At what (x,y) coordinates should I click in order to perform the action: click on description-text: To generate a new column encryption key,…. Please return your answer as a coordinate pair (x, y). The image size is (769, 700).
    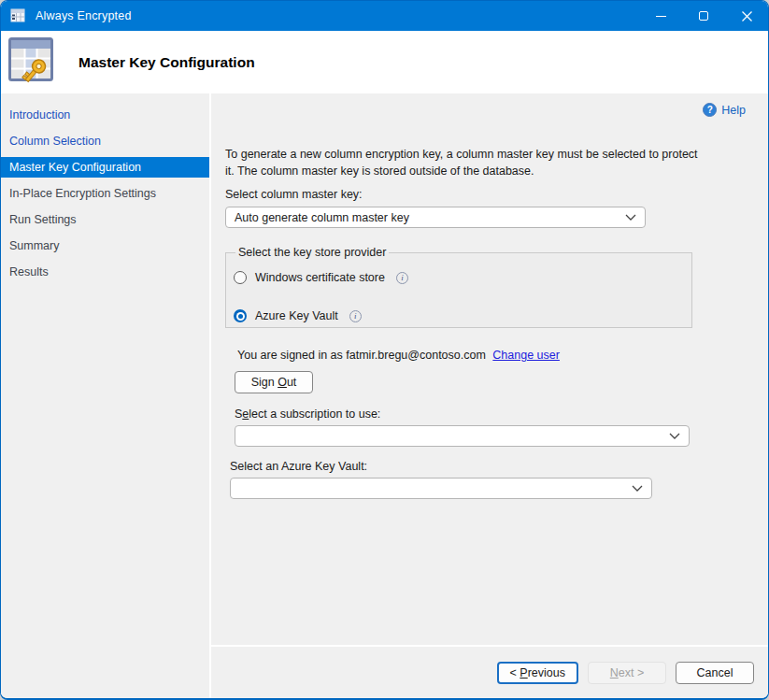
    Looking at the image, I should click on (488, 163).